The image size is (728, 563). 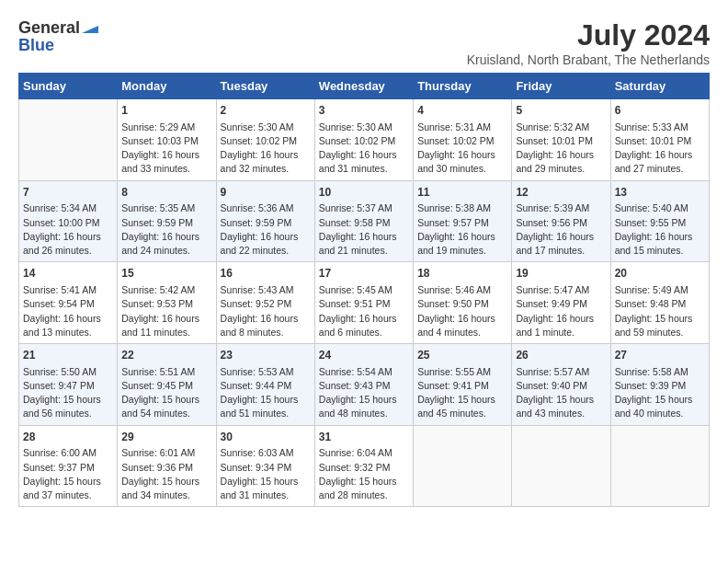 I want to click on day-info: Sunrise: 6:04 AM Sunset: 9:32 PM Dayligh…, so click(x=364, y=475).